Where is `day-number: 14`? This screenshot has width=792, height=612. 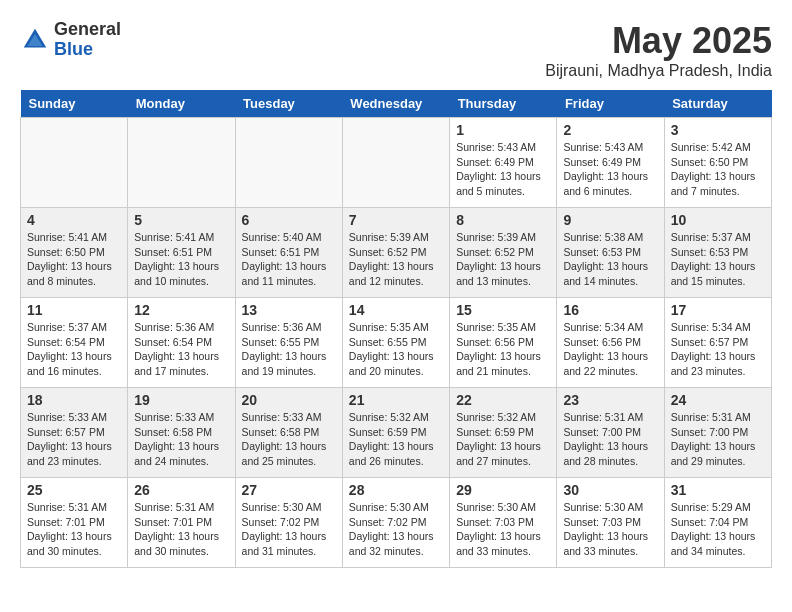 day-number: 14 is located at coordinates (396, 310).